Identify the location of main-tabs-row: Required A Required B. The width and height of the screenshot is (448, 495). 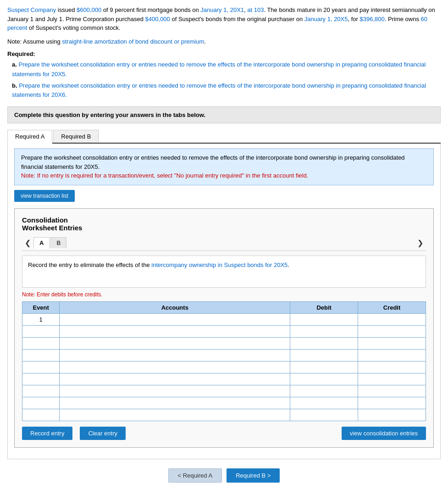
(224, 137).